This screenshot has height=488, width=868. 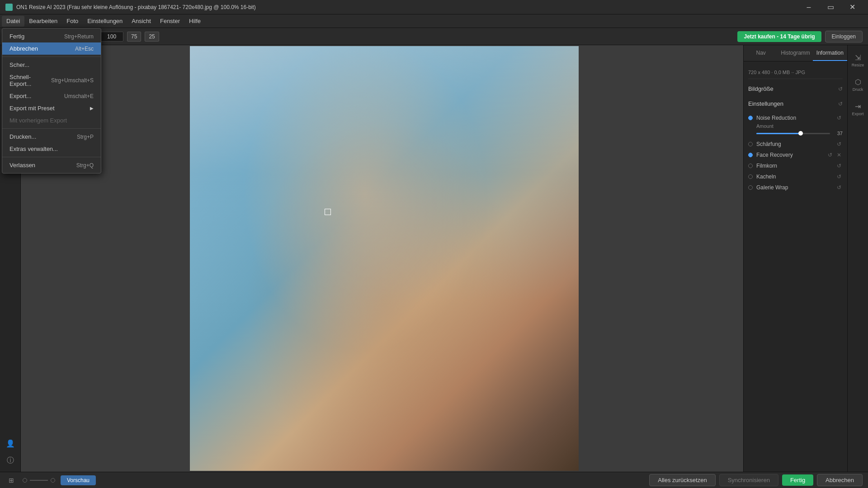 I want to click on dd-vorheriger-export-label: Mit vorherigem Export, so click(x=38, y=120).